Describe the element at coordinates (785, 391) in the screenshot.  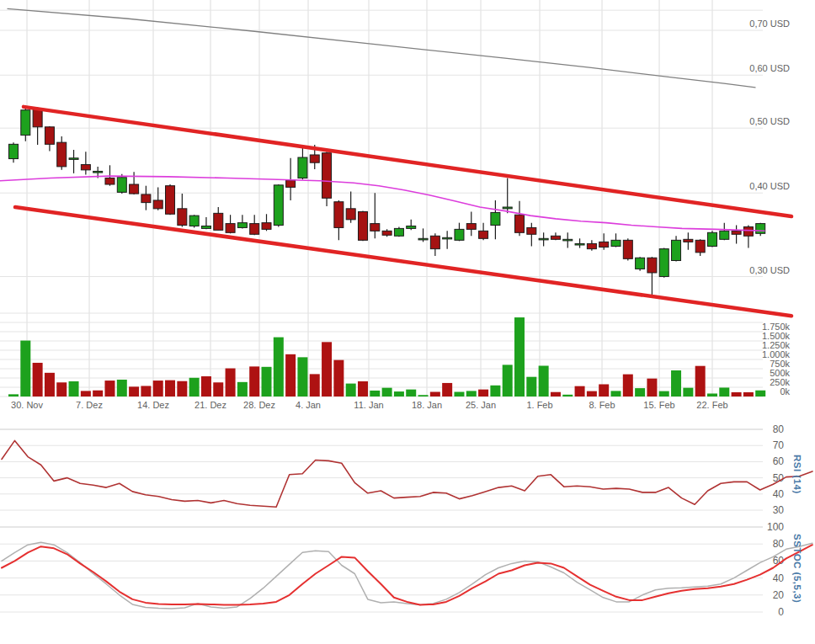
I see `volume-axis-label: 0k` at that location.